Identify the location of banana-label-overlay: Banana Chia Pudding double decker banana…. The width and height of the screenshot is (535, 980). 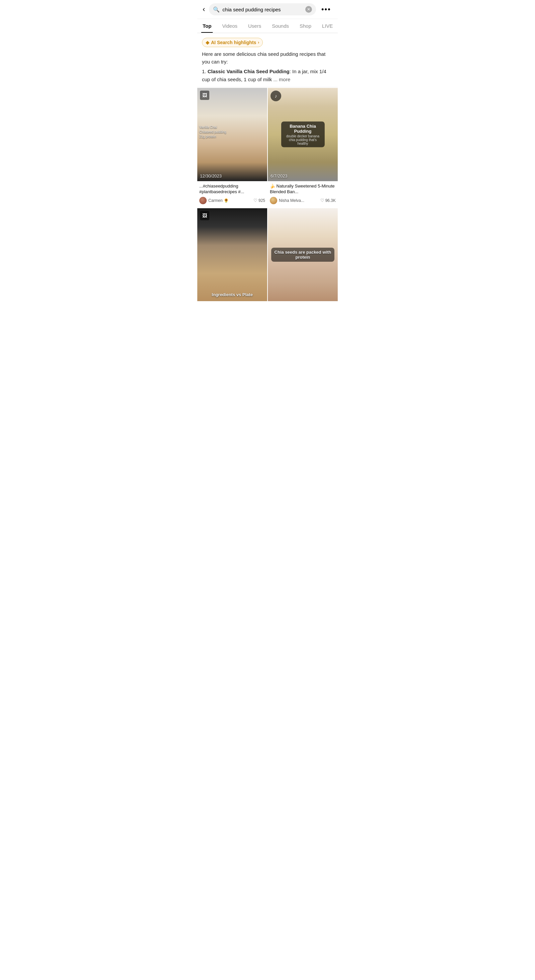
(303, 135).